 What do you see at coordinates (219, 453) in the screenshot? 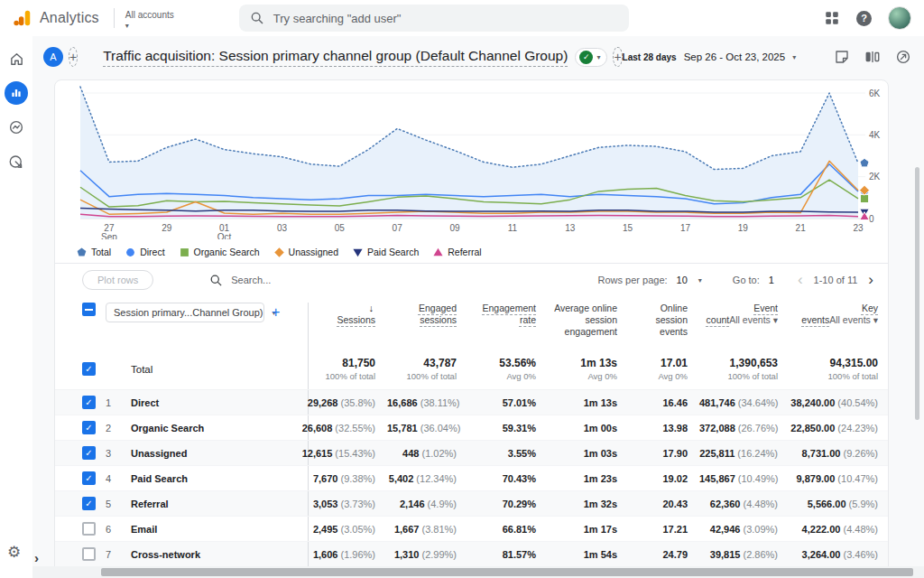
I see `channel-label: Unassigned` at bounding box center [219, 453].